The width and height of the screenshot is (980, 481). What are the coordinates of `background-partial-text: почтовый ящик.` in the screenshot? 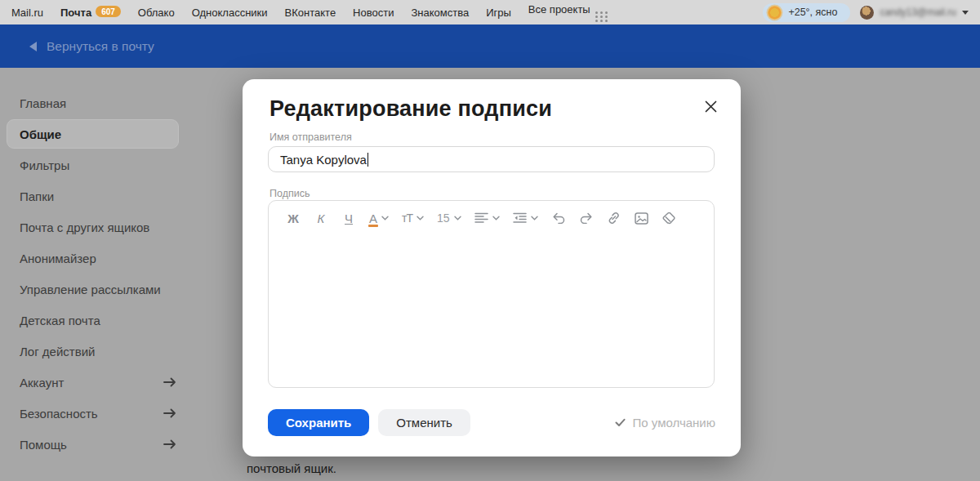 It's located at (292, 469).